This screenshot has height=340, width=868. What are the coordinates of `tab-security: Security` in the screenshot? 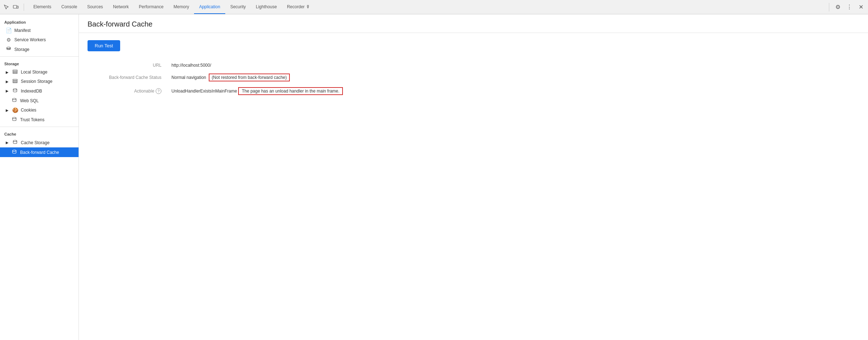 It's located at (238, 7).